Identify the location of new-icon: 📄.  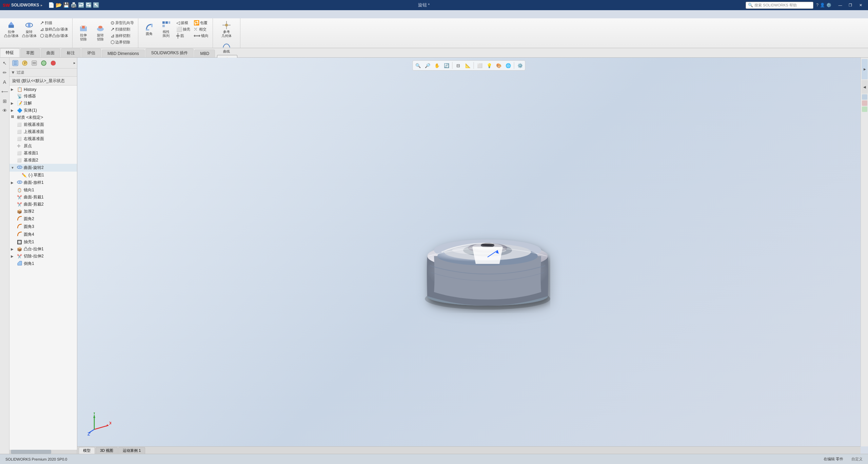
(52, 5).